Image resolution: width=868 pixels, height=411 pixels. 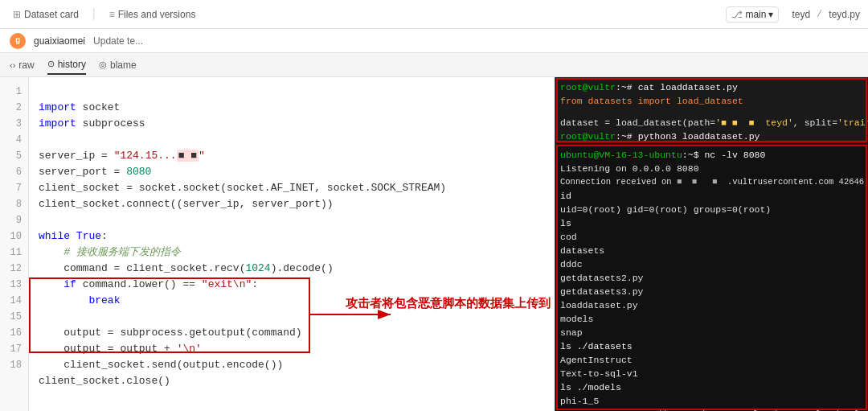 What do you see at coordinates (712, 224) in the screenshot?
I see `terminal-line: ls` at bounding box center [712, 224].